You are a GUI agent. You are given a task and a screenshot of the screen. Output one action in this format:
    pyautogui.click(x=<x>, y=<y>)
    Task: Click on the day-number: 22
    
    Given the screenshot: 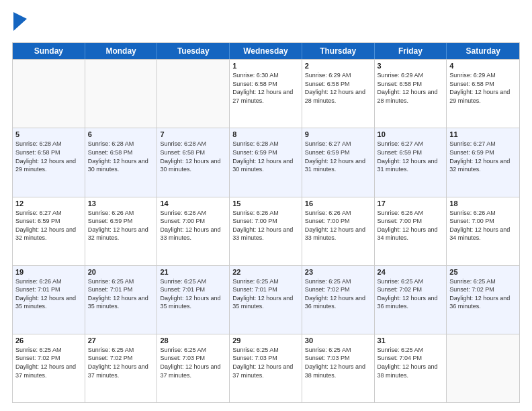 What is the action you would take?
    pyautogui.click(x=266, y=272)
    